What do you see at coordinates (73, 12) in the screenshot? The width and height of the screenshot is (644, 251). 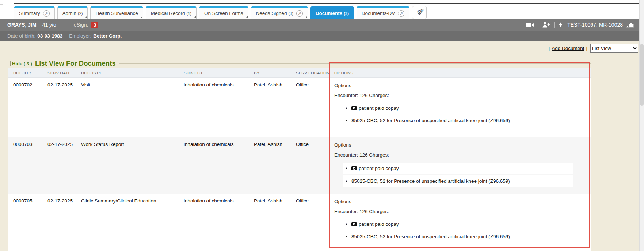 I see `tab-admin: Admin (2)` at bounding box center [73, 12].